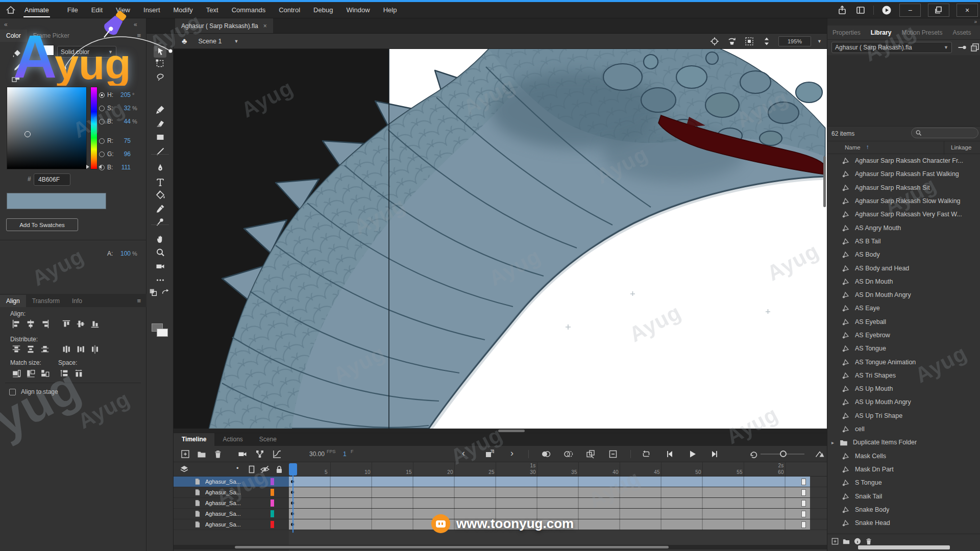 The width and height of the screenshot is (980, 551). I want to click on playhead, so click(293, 469).